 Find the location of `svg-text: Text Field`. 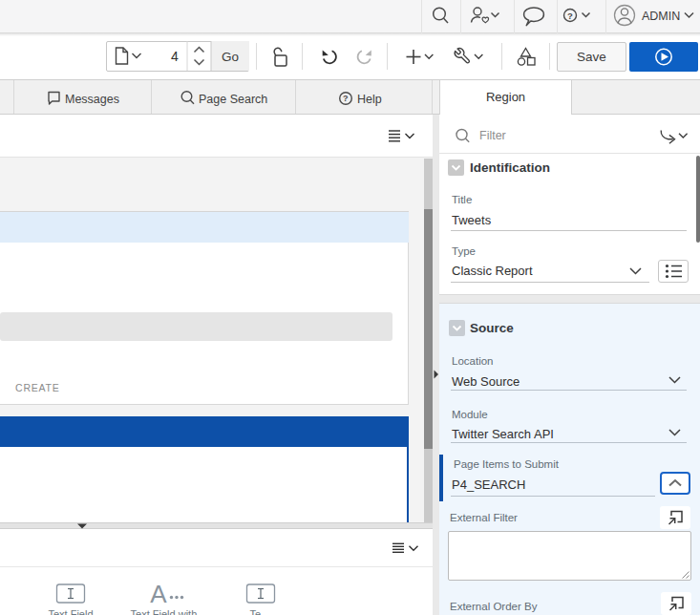

svg-text: Text Field is located at coordinates (71, 611).